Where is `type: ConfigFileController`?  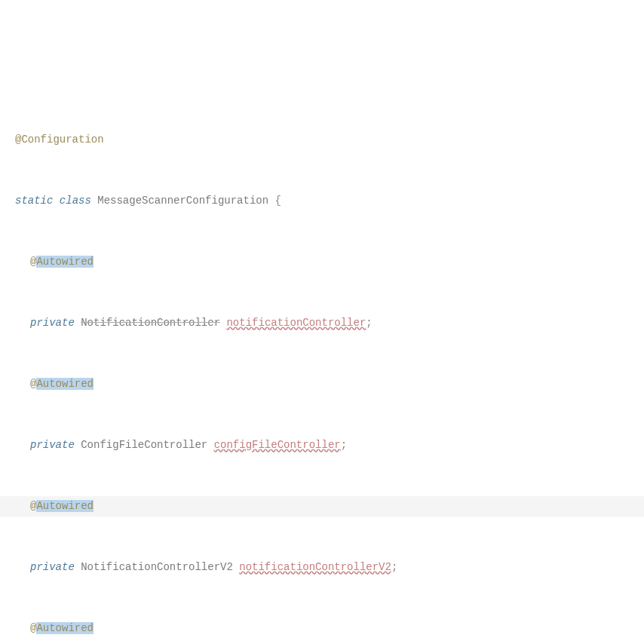
type: ConfigFileController is located at coordinates (144, 445).